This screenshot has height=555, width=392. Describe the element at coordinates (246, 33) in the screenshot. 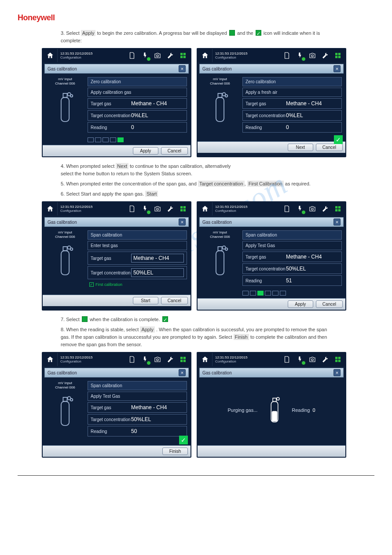

I see `s3c: and the` at that location.